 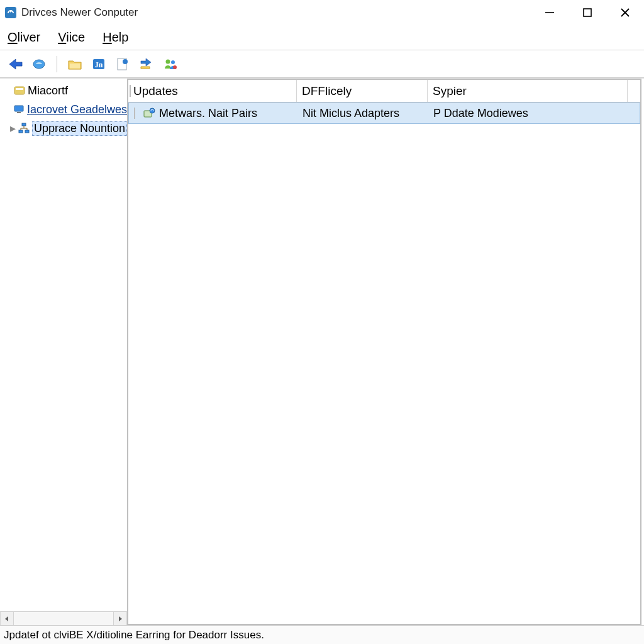 What do you see at coordinates (64, 128) in the screenshot?
I see `tree-item-2: ▸ Upprace Nountion` at bounding box center [64, 128].